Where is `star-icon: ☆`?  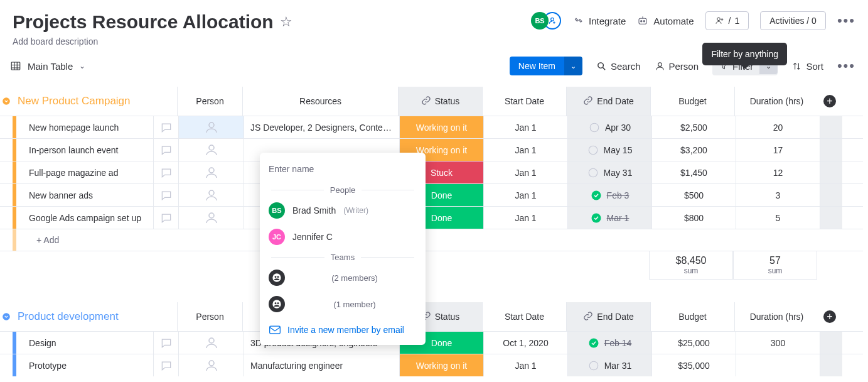 star-icon: ☆ is located at coordinates (286, 22).